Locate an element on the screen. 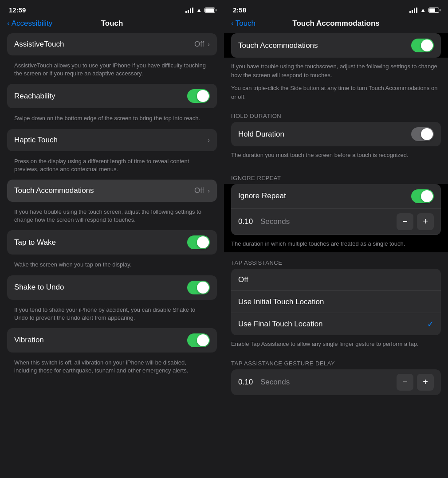 Image resolution: width=448 pixels, height=478 pixels. right-back-button: ‹ Touch is located at coordinates (243, 24).